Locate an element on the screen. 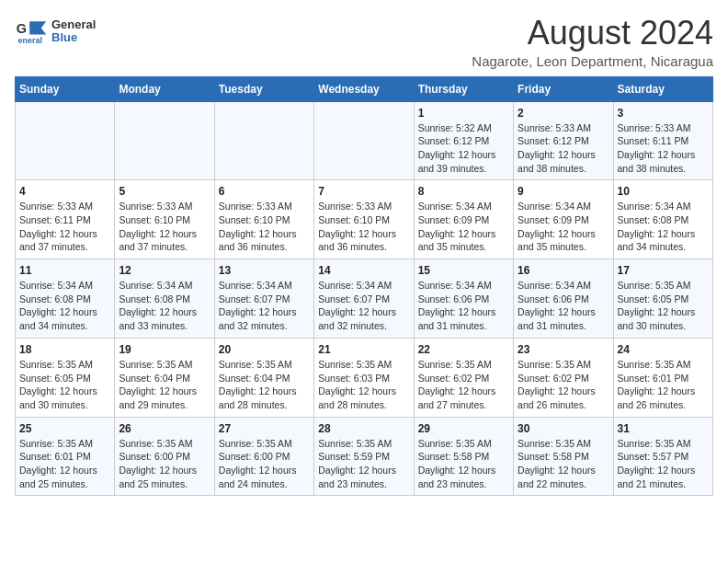 This screenshot has height=563, width=728. day-number: 14 is located at coordinates (364, 270).